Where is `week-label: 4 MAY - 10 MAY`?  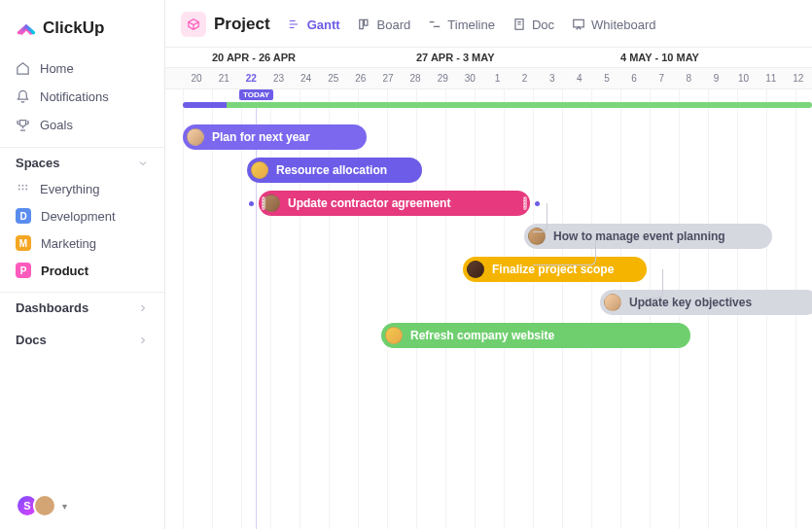
week-label: 4 MAY - 10 MAY is located at coordinates (659, 55).